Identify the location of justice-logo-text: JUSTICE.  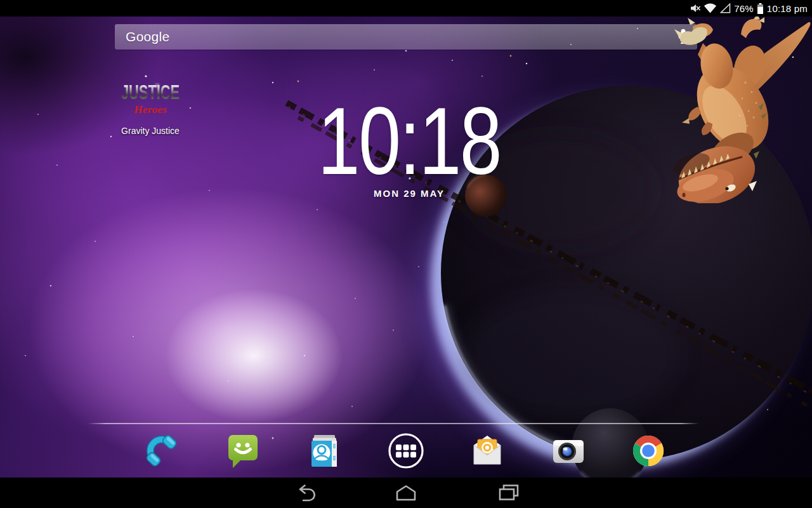
(150, 92).